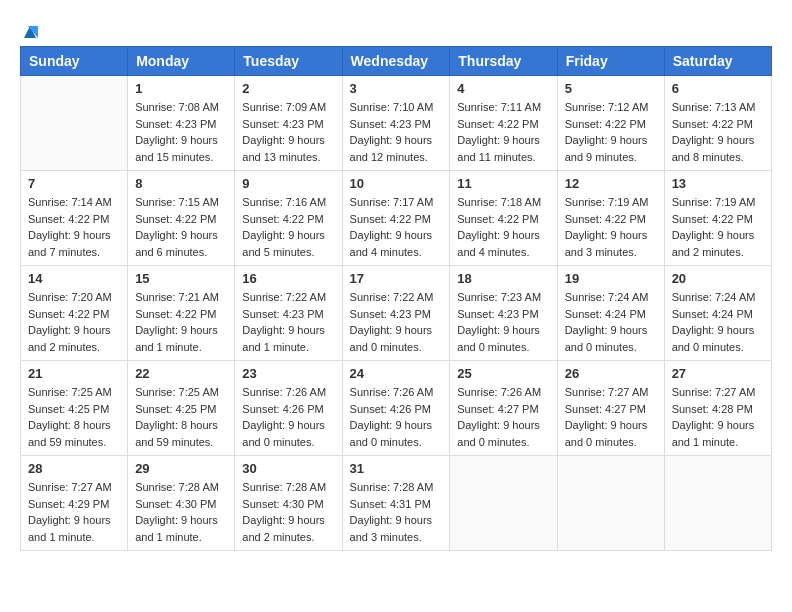 This screenshot has width=792, height=612. I want to click on calendar-cell: 19Sunrise: 7:24 AM Sunset: 4:24 PM Dayli…, so click(610, 314).